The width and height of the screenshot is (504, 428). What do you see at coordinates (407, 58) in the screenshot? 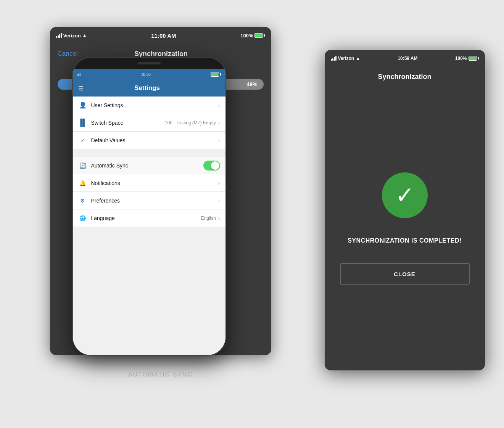
I see `right-time: 10:59 AM` at bounding box center [407, 58].